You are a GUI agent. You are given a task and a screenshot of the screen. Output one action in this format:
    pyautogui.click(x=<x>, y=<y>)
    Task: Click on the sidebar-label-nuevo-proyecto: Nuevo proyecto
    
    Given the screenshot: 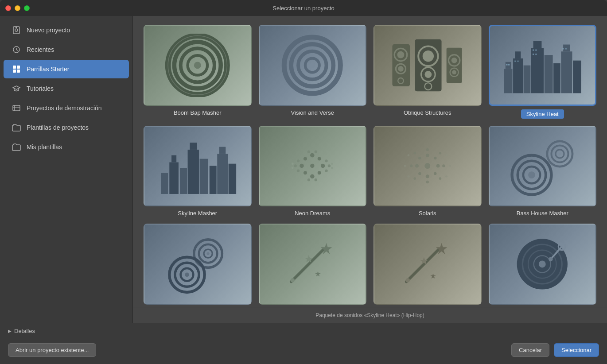 What is the action you would take?
    pyautogui.click(x=48, y=30)
    